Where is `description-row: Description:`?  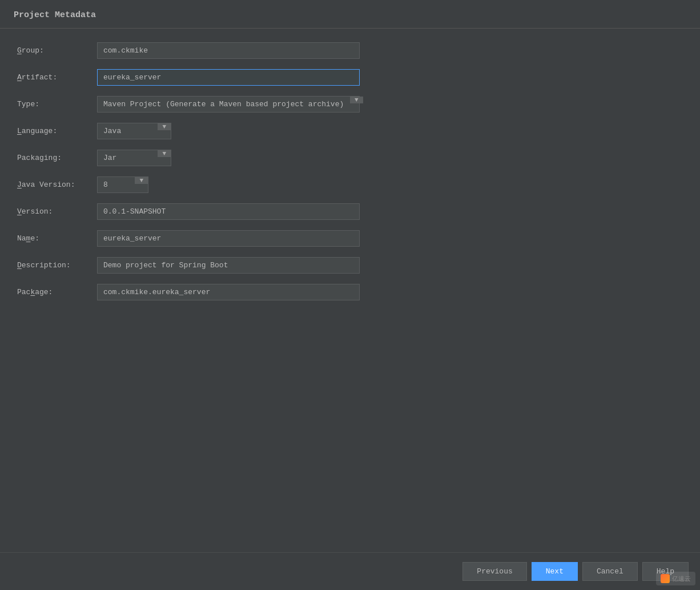
description-row: Description: is located at coordinates (350, 265).